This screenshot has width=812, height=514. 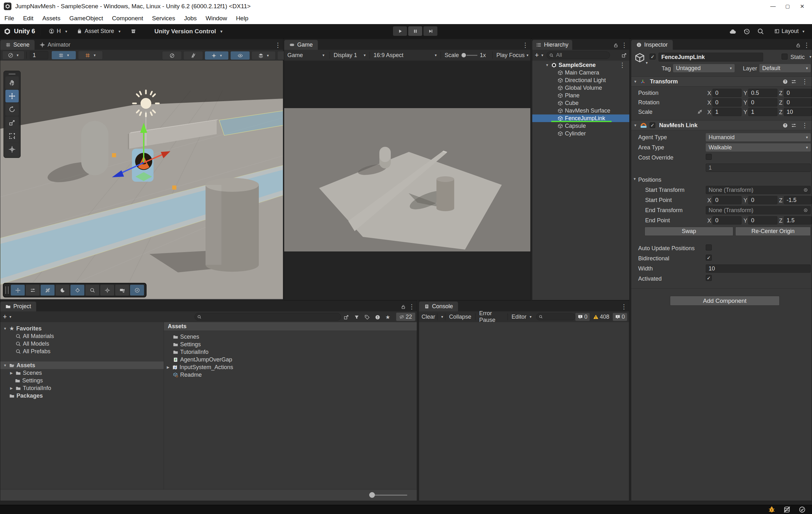 I want to click on tree-row: Plane, so click(x=581, y=95).